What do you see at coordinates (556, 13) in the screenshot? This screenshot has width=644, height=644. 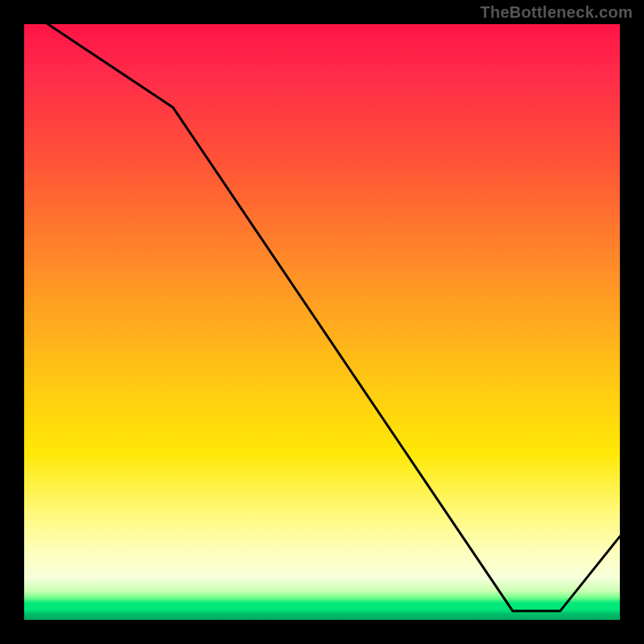 I see `watermark-text: TheBottleneck.com` at bounding box center [556, 13].